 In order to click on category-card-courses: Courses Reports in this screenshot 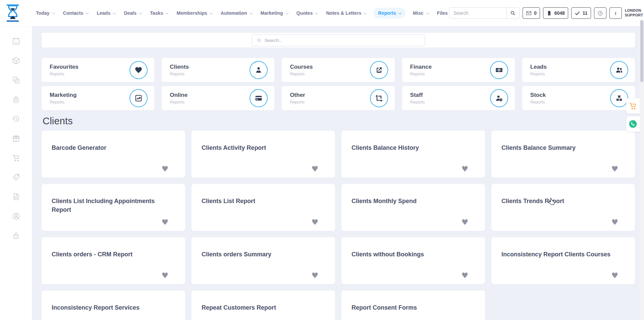, I will do `click(338, 70)`.